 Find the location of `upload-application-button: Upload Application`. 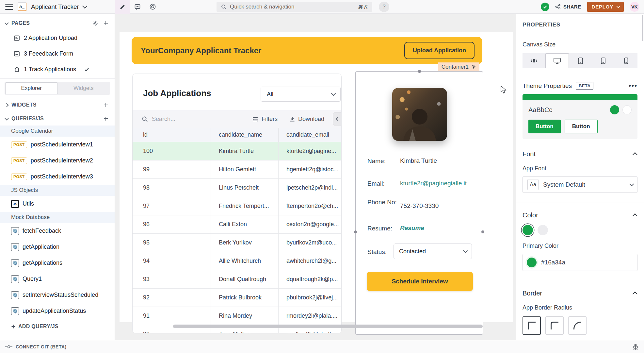

upload-application-button: Upload Application is located at coordinates (440, 50).